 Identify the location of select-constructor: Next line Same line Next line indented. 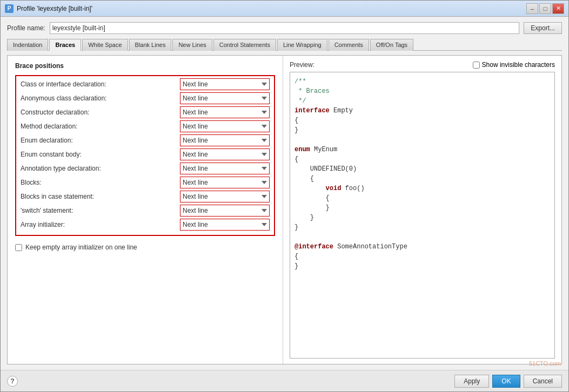
(225, 112).